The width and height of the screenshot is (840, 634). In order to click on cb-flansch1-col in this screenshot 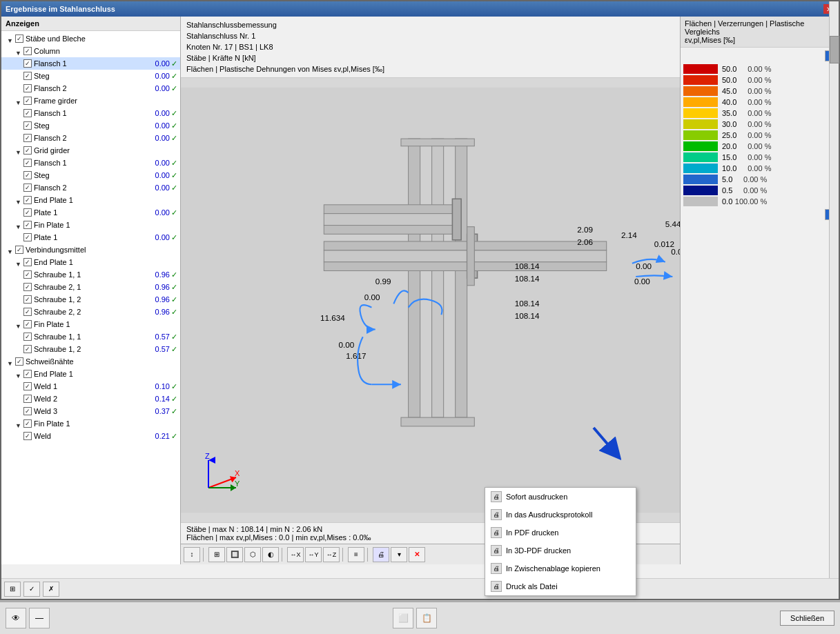, I will do `click(28, 63)`.